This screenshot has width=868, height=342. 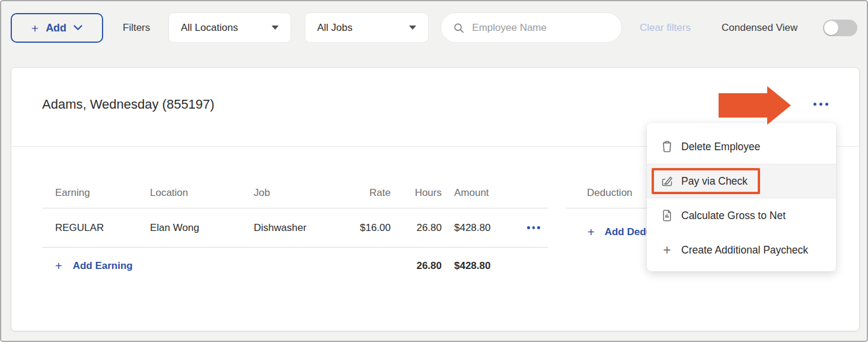 What do you see at coordinates (541, 28) in the screenshot?
I see `employee-search-input` at bounding box center [541, 28].